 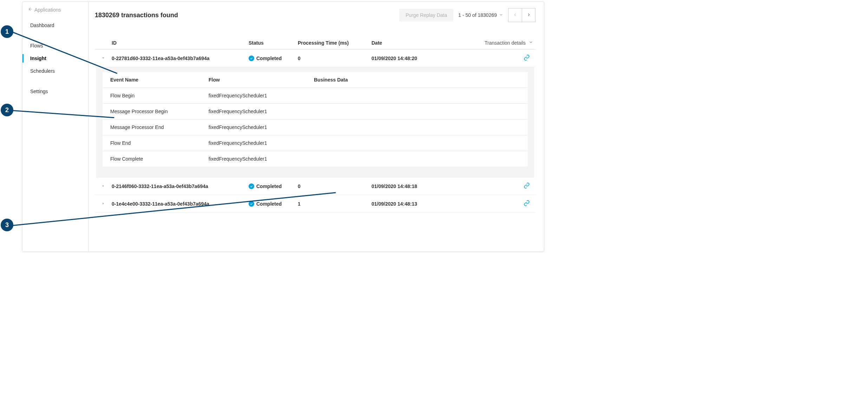 What do you see at coordinates (522, 15) in the screenshot?
I see `pager` at bounding box center [522, 15].